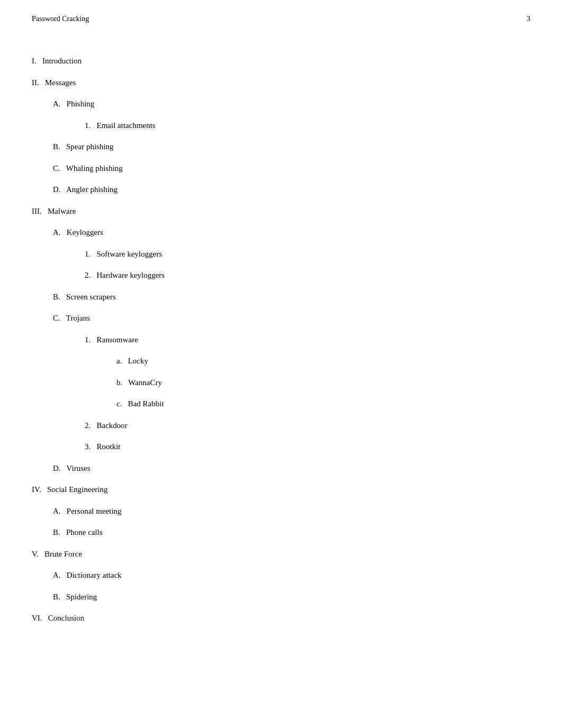 The image size is (562, 728). Describe the element at coordinates (64, 554) in the screenshot. I see `toc-label: Brute Force` at that location.